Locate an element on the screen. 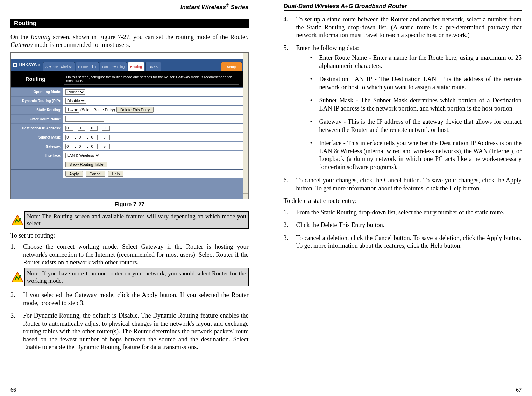 This screenshot has width=532, height=396. label-route-name: Enter Route Name: is located at coordinates (37, 119).